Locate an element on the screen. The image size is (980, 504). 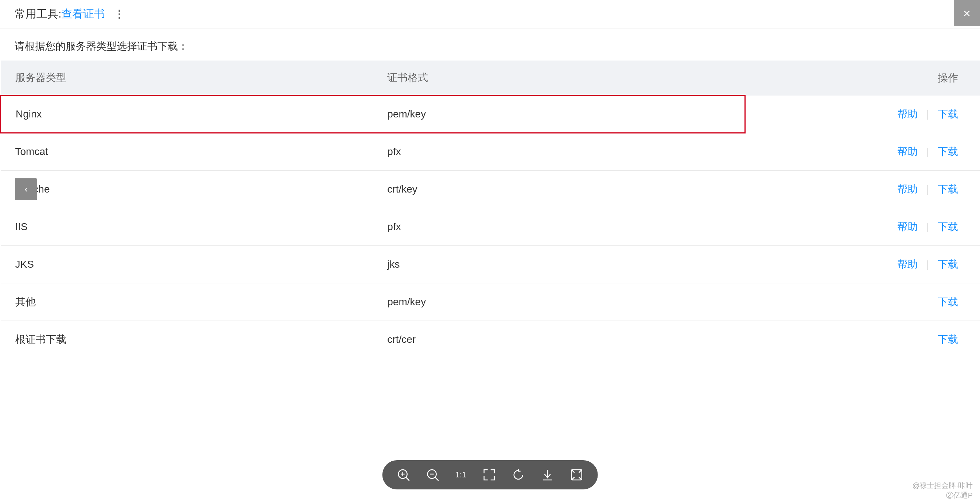
apache-server-name: ‹ Apache is located at coordinates (187, 189).